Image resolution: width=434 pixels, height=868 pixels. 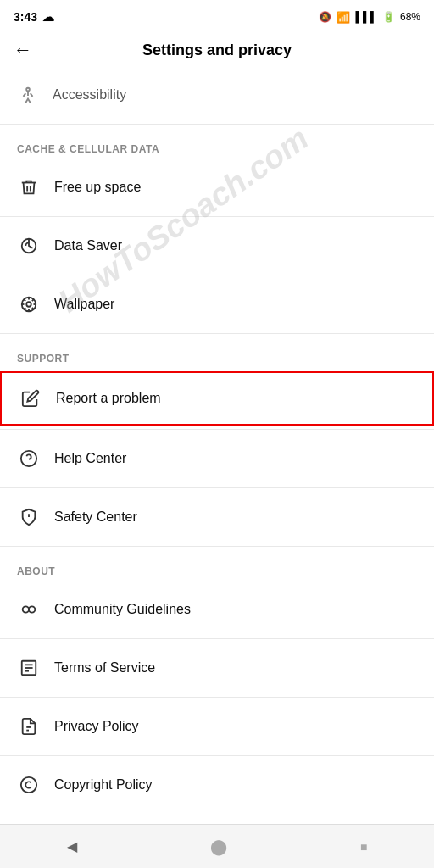 I want to click on nav-square-button: ■, so click(x=364, y=847).